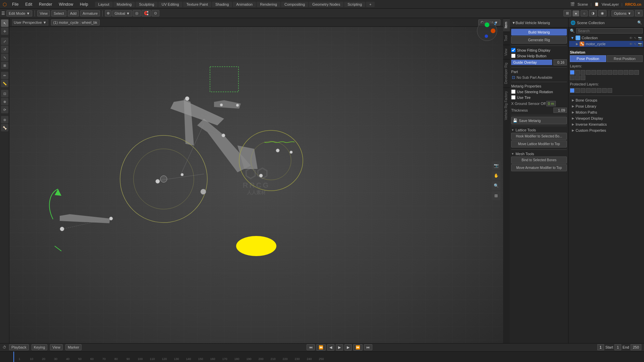 The image size is (644, 362). What do you see at coordinates (5, 49) in the screenshot?
I see `rotate-tool: ↺` at bounding box center [5, 49].